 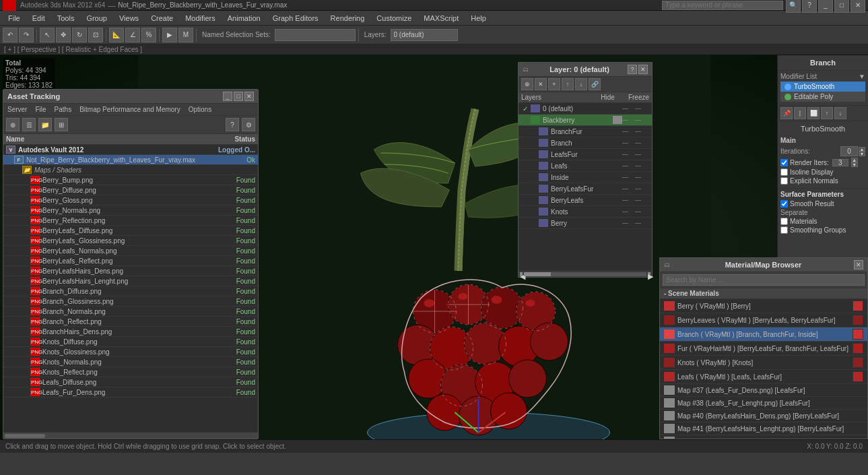 What do you see at coordinates (29, 125) in the screenshot?
I see `asset-tb-2: ☰` at bounding box center [29, 125].